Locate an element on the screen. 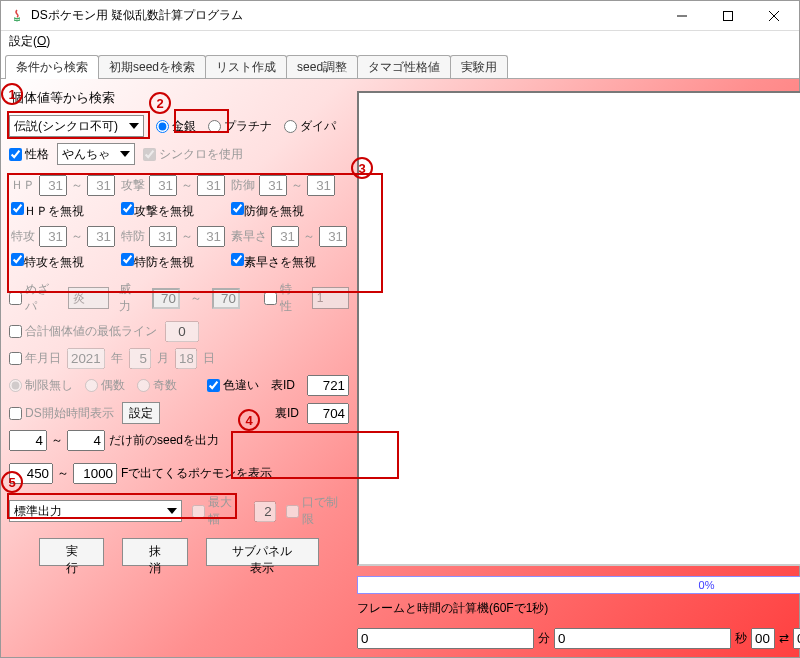  ds-start-checkbox: DS開始時間表示 is located at coordinates (62, 414).